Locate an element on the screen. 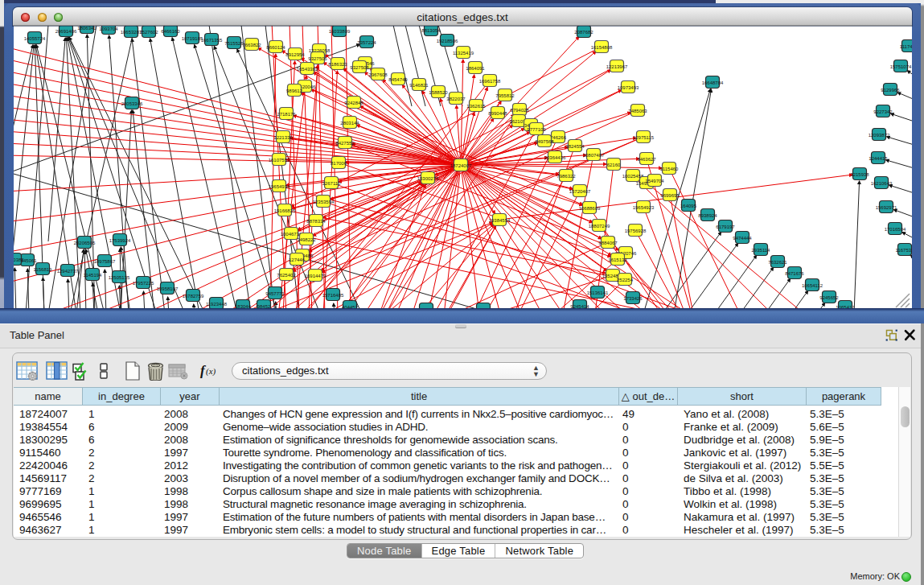  svg-text: 18724007 is located at coordinates (462, 166).